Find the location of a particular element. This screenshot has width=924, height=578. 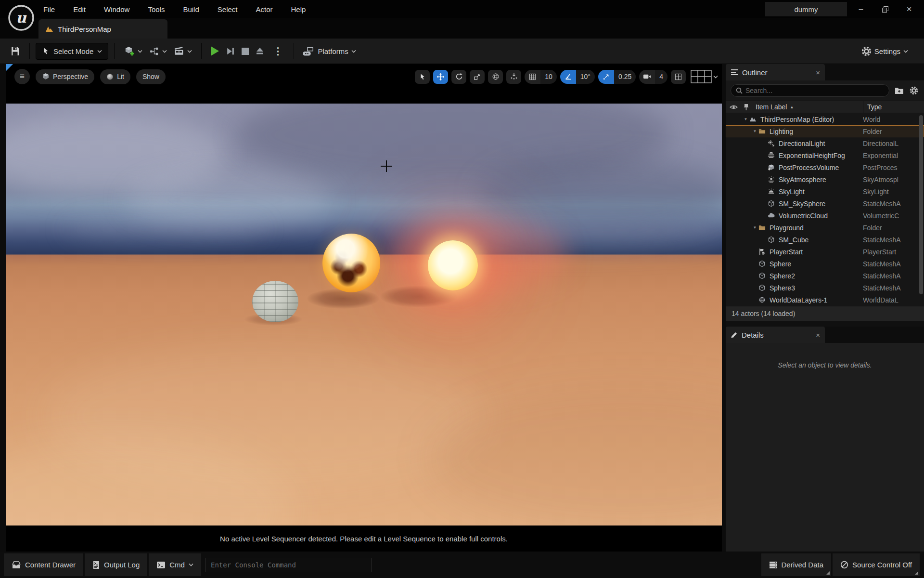

derived-data-button: Derived Data is located at coordinates (796, 565).